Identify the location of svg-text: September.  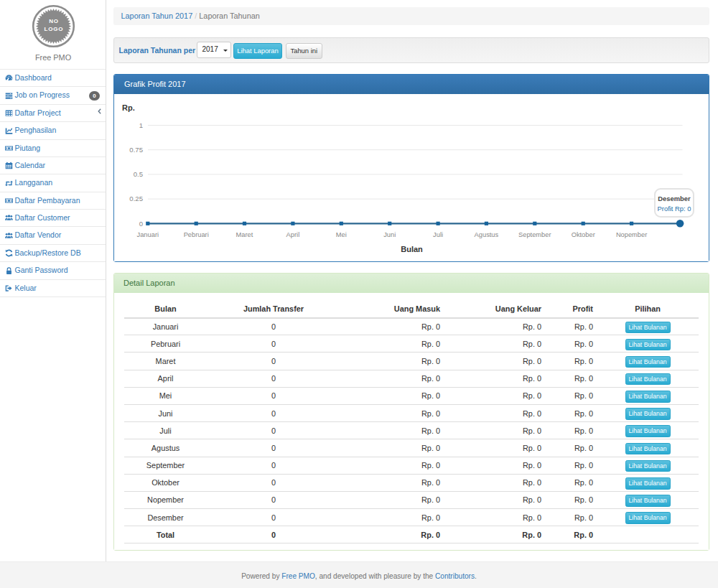
(534, 235).